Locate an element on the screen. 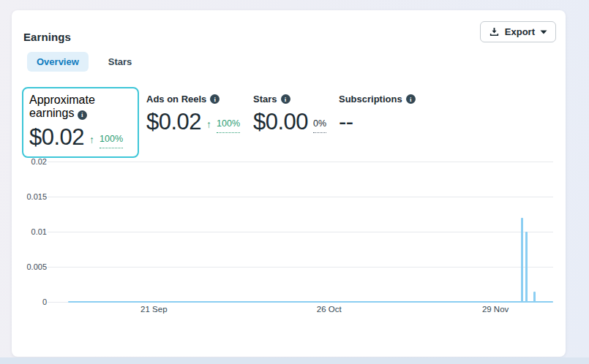 The image size is (589, 364). x-axis-label: 29 Nov is located at coordinates (495, 309).